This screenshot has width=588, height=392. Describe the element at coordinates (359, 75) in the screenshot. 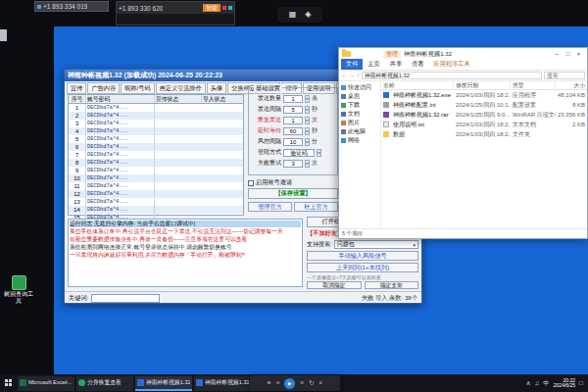

I see `up-icon: ↑` at that location.